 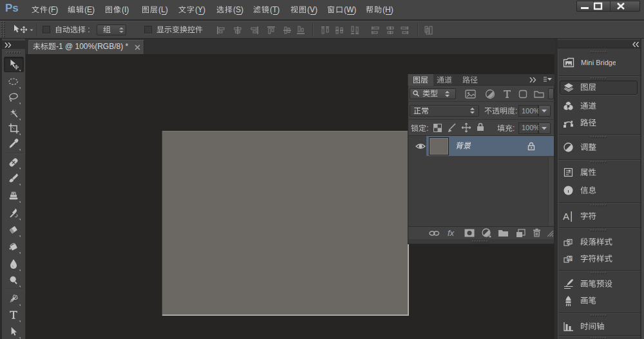 I want to click on svg-text: (S), so click(x=238, y=10).